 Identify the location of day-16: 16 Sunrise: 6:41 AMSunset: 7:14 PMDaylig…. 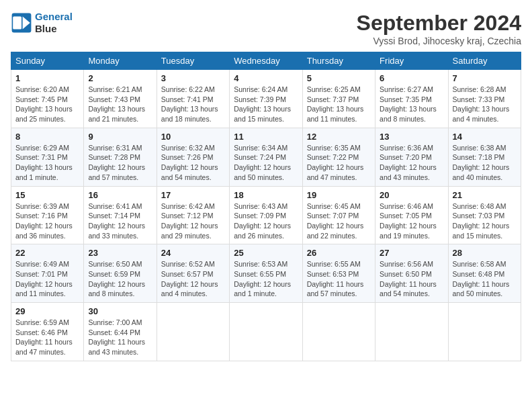
(120, 215).